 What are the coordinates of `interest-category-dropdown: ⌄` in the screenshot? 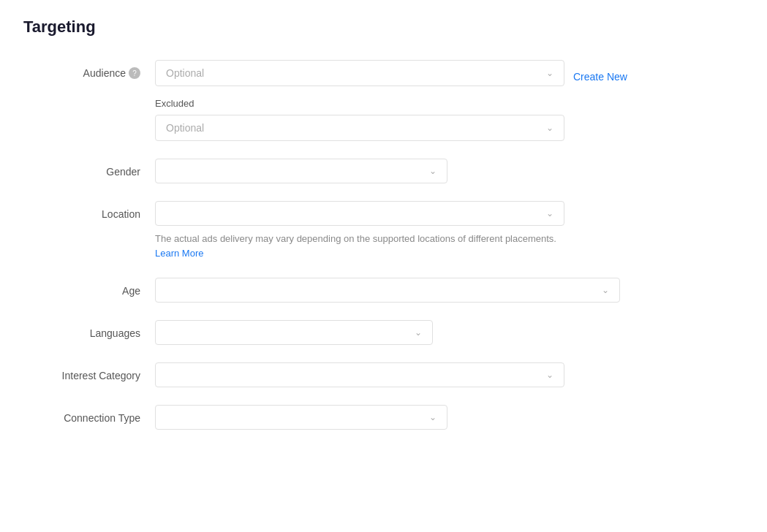 It's located at (360, 375).